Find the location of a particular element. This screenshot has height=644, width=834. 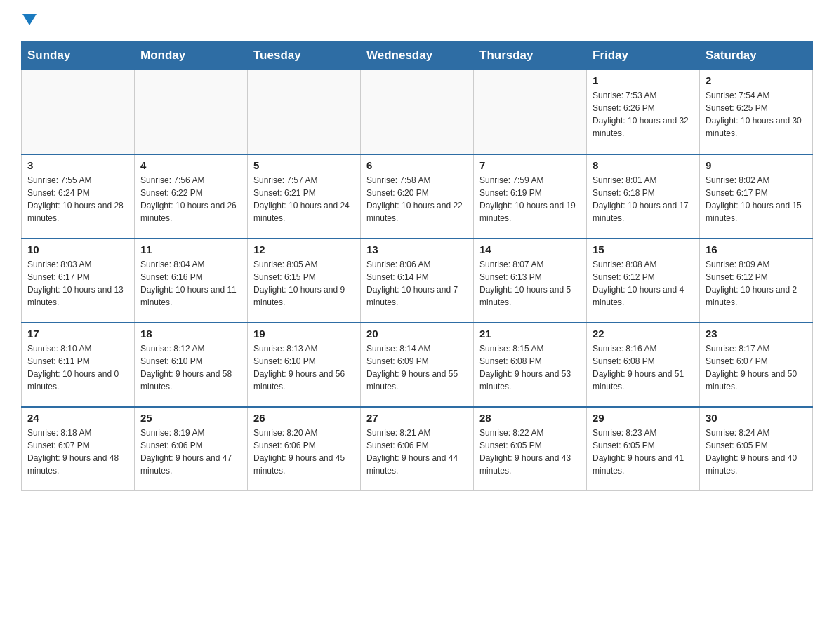

cell-day-number: 22 is located at coordinates (643, 334).